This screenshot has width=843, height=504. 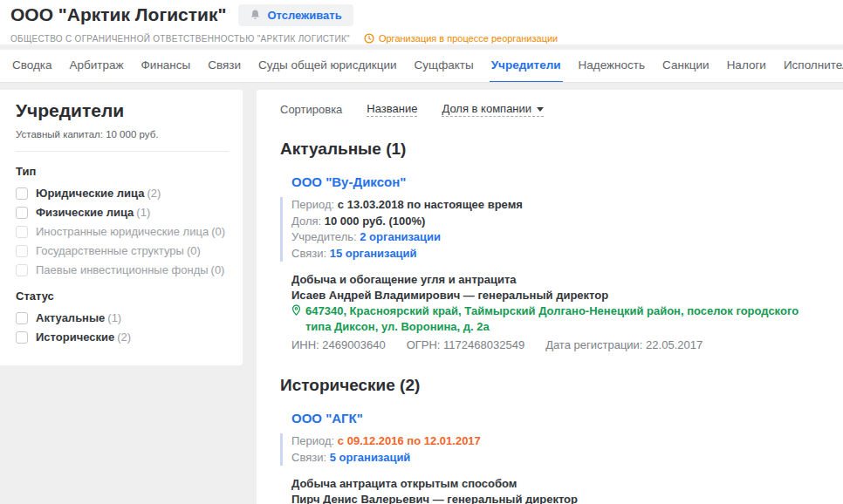 I want to click on sort-by-share: Доля в компании, so click(x=492, y=110).